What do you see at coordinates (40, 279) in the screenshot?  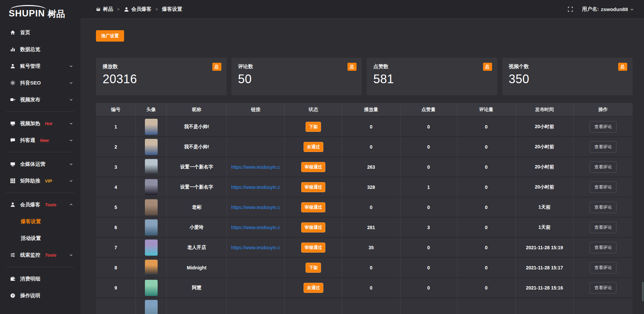 I see `sidebar-item-consumption-details: 消费明细` at bounding box center [40, 279].